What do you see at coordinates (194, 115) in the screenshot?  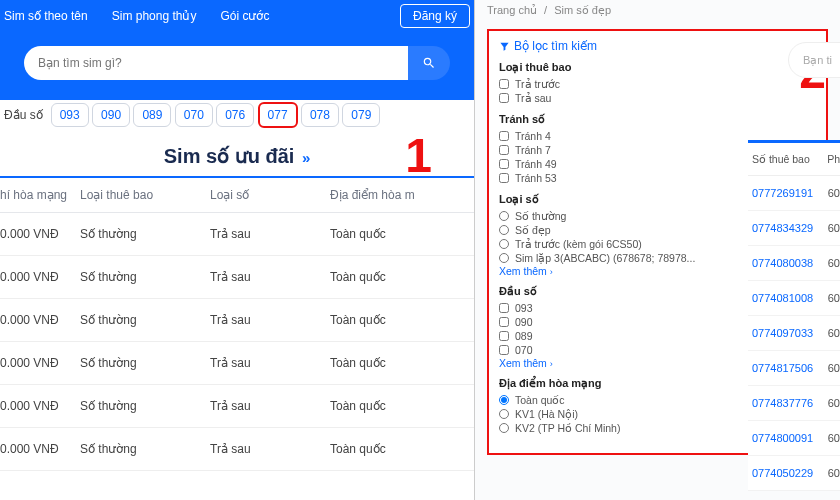 I see `prefix-pill-070: 070` at bounding box center [194, 115].